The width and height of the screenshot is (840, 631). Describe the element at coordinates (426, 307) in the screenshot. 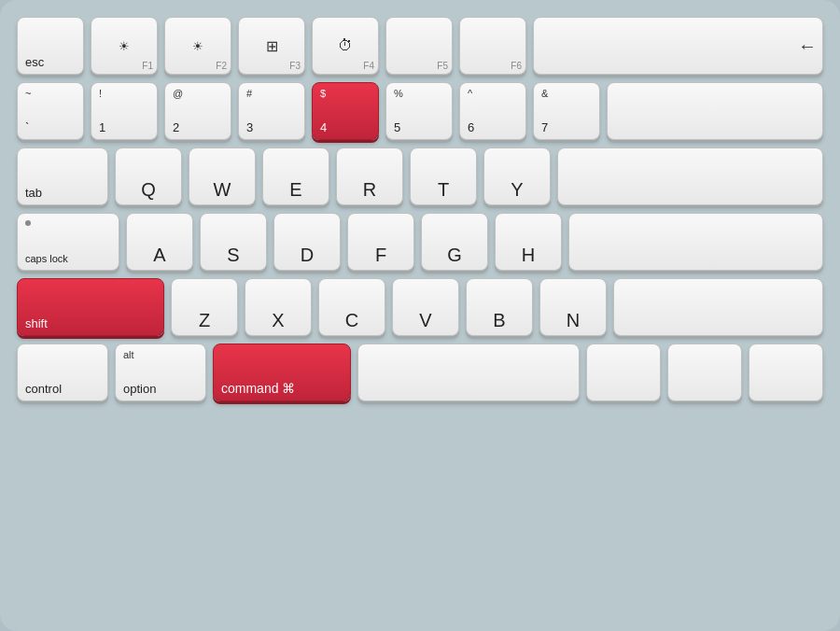

I see `key-v: V` at that location.